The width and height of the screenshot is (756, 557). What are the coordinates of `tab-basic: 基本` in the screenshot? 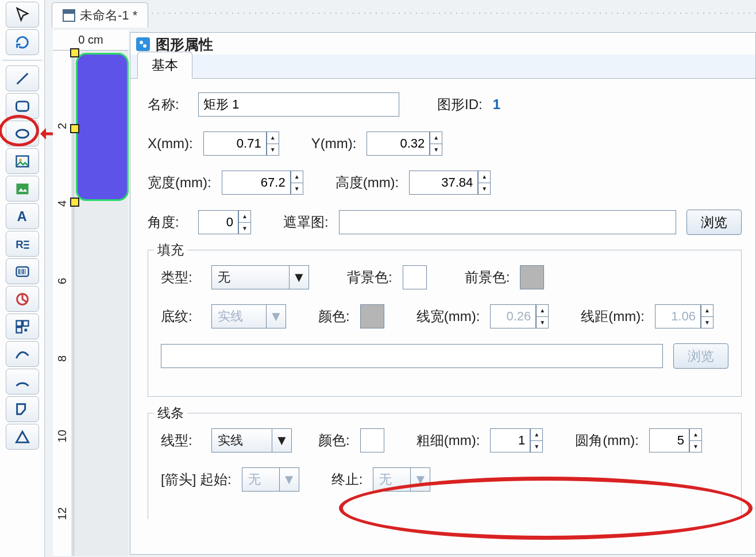 It's located at (165, 65).